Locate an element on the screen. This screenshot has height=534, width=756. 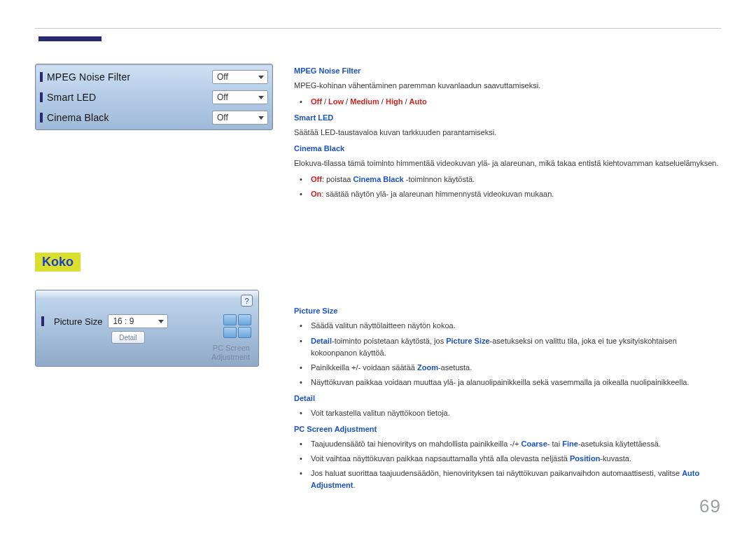
kw-position: Position is located at coordinates (585, 458).